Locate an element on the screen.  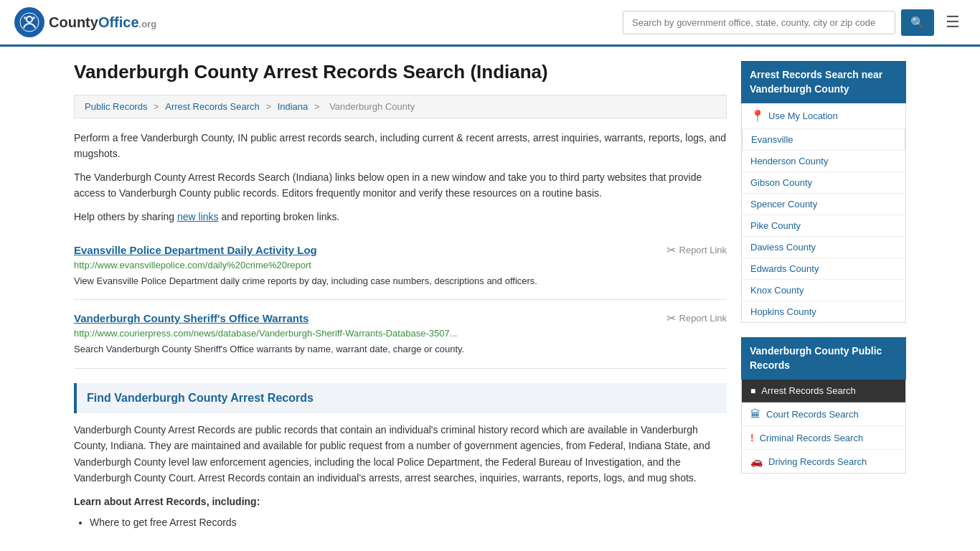
record-desc-1: View Evansville Police Department daily … is located at coordinates (400, 281).